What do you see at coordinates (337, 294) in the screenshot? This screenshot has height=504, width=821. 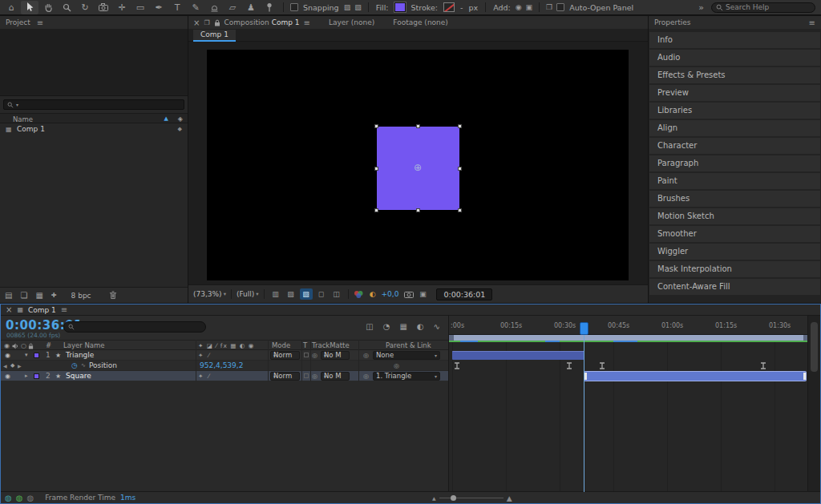 I see `view-layout-icon: ◫` at bounding box center [337, 294].